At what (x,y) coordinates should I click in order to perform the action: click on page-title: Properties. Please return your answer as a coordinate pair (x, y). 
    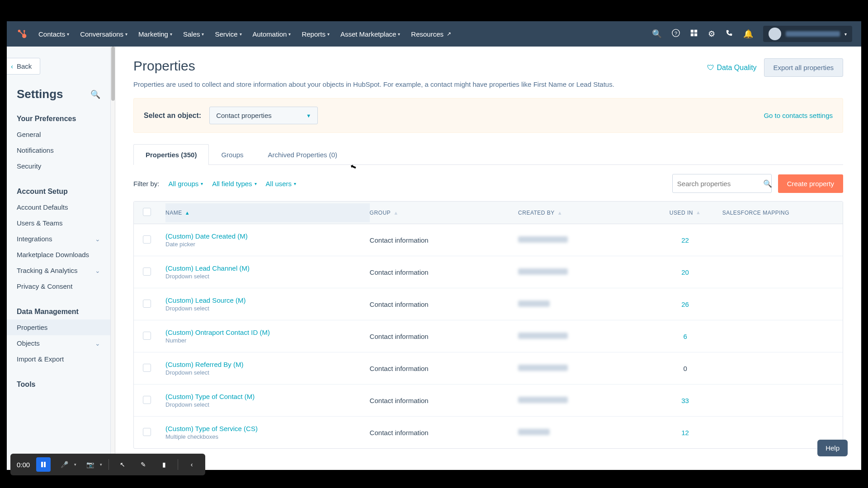
    Looking at the image, I should click on (165, 66).